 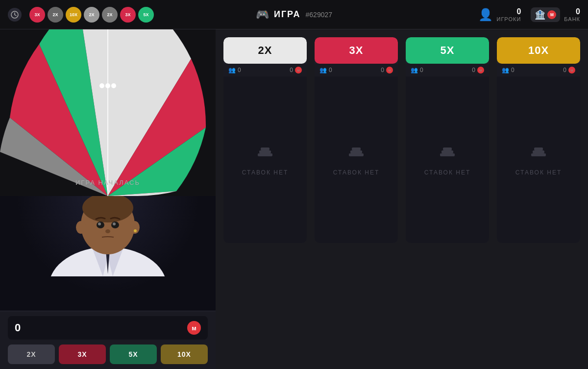 What do you see at coordinates (298, 70) in the screenshot?
I see `m-icon-2x: м` at bounding box center [298, 70].